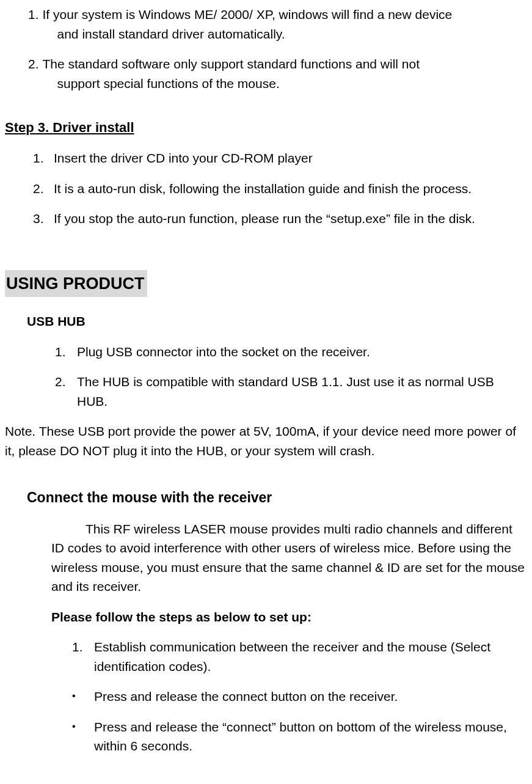  Describe the element at coordinates (34, 73) in the screenshot. I see `note-number: 2.` at that location.